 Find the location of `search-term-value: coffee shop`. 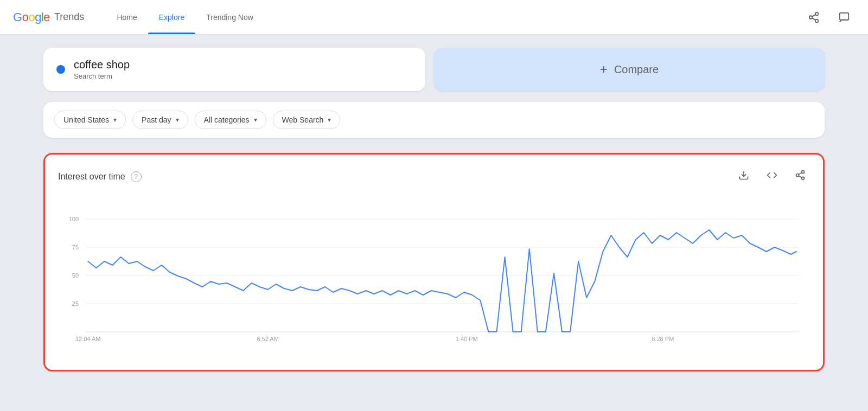

search-term-value: coffee shop is located at coordinates (102, 65).